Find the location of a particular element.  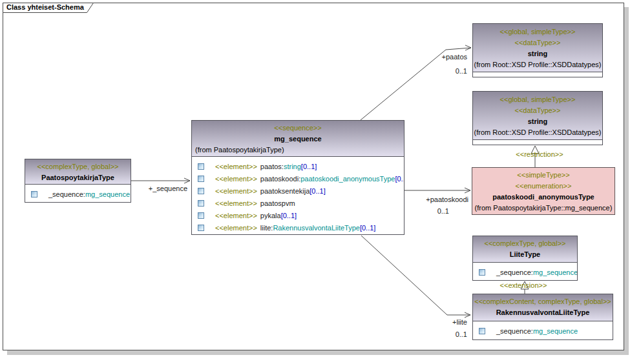

attribute-row: <<element>>paatospvm is located at coordinates (298, 203).